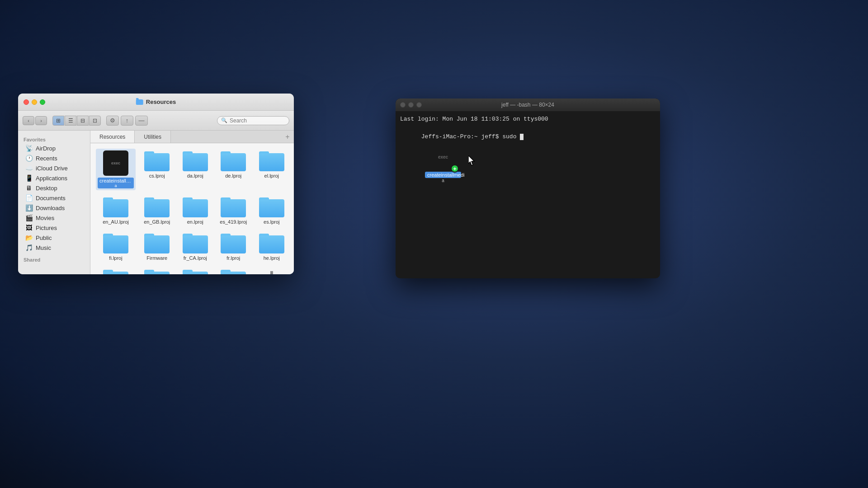 Image resolution: width=868 pixels, height=488 pixels. I want to click on file-label-en: en.lproj, so click(195, 222).